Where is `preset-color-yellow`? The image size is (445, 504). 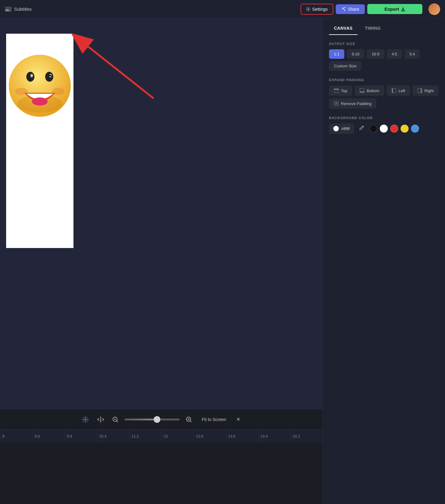
preset-color-yellow is located at coordinates (405, 129).